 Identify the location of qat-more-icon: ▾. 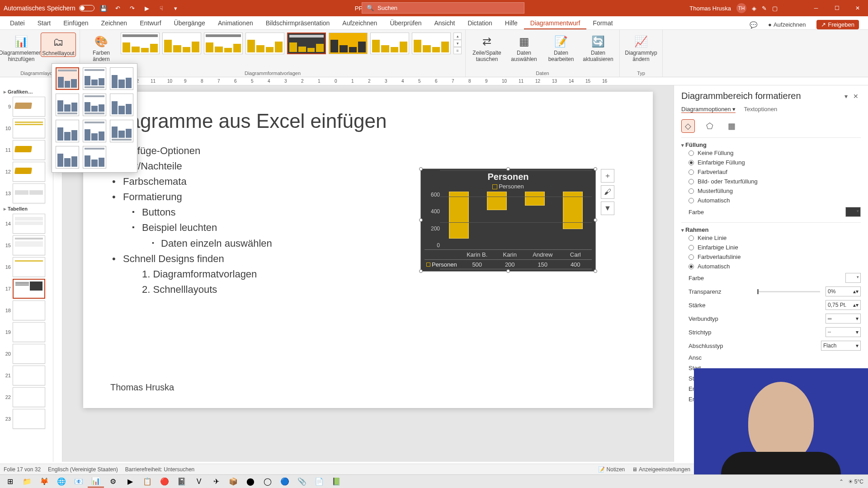
(176, 8).